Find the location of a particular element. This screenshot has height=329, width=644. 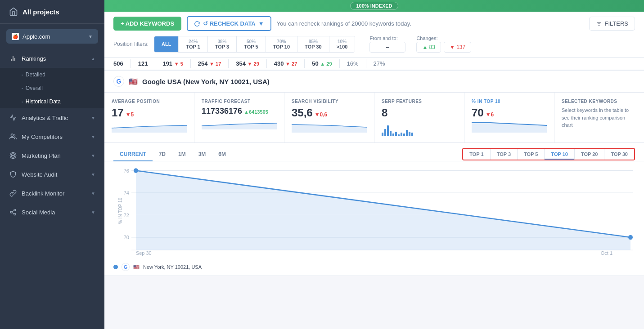

visibility-delta: ▼0,6 is located at coordinates (321, 115).